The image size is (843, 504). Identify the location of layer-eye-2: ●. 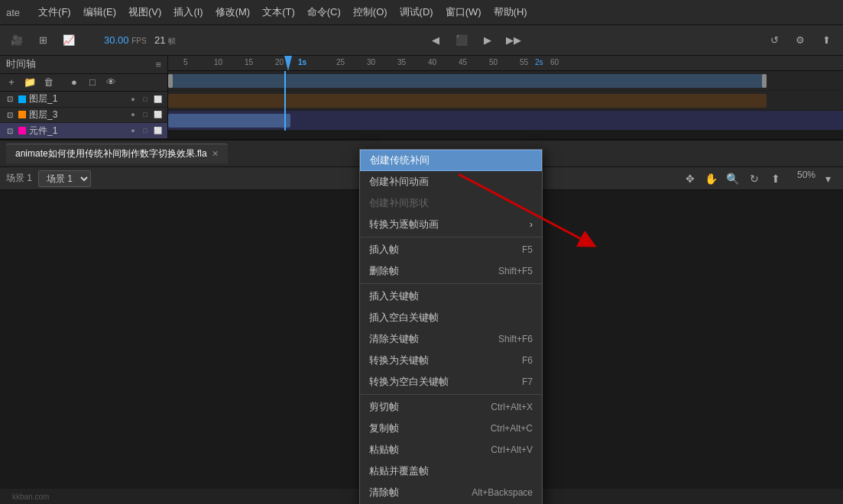
(133, 115).